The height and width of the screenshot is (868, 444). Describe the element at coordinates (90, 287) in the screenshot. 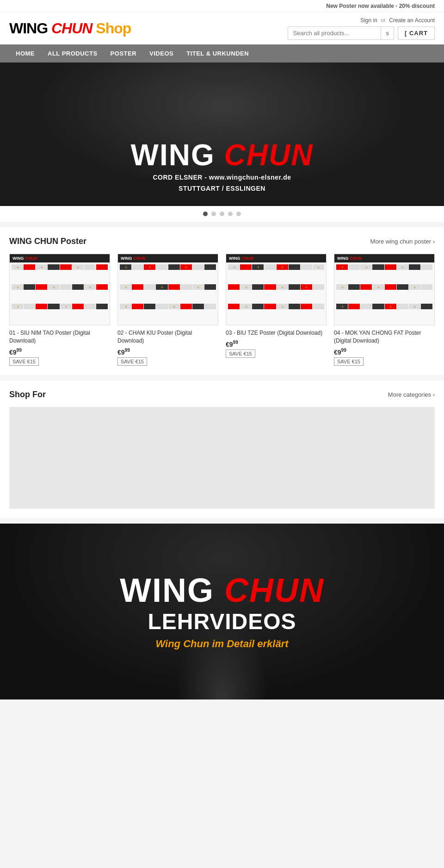

I see `pose-15: 🤸` at that location.